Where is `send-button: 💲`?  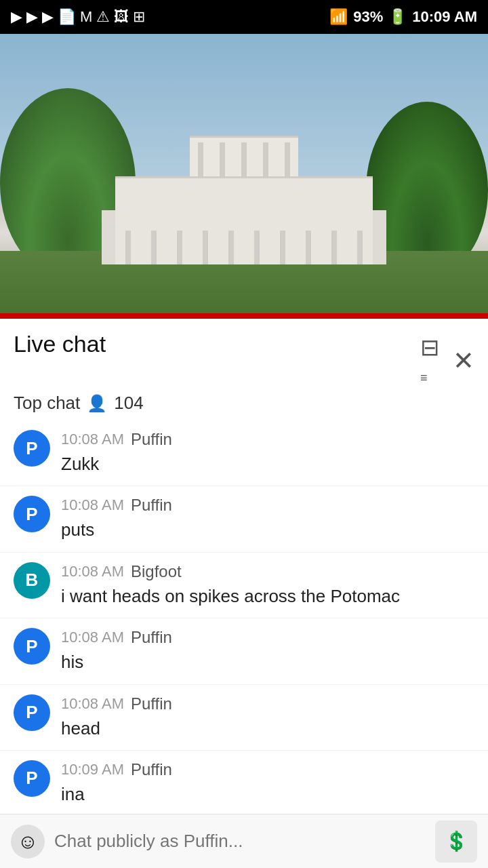 send-button: 💲 is located at coordinates (456, 842).